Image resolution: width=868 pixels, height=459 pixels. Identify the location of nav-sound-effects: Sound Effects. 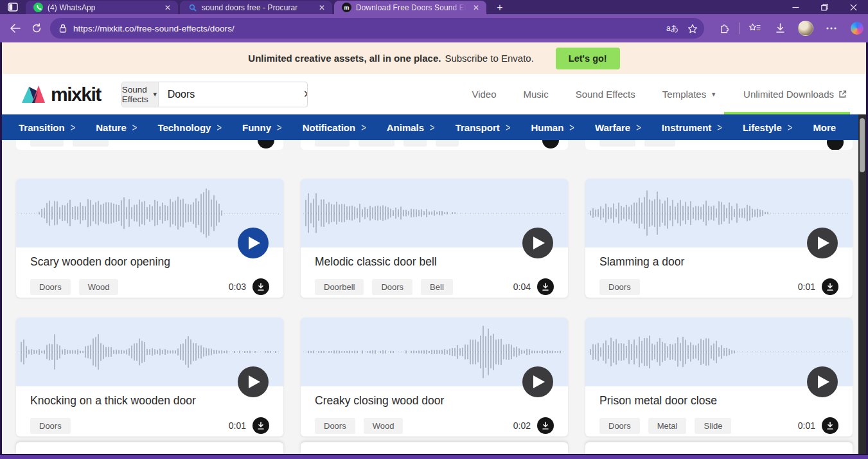
(605, 94).